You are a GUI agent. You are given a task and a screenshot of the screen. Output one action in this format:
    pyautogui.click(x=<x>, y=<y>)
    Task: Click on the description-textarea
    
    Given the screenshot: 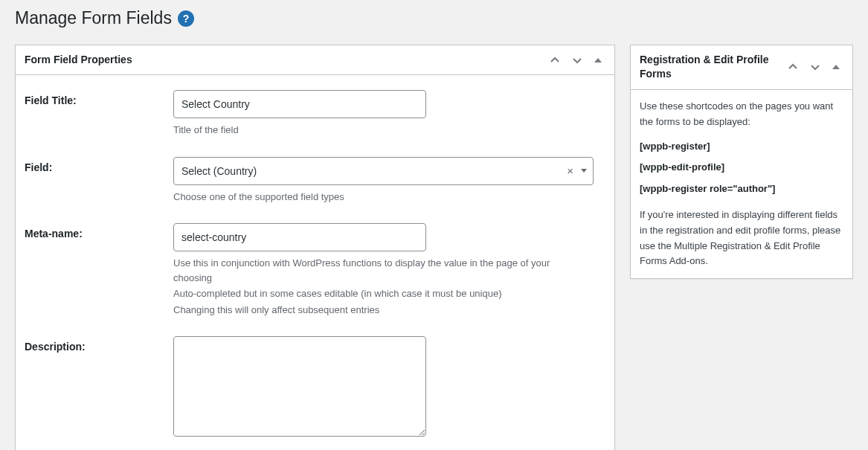 What is the action you would take?
    pyautogui.click(x=300, y=387)
    